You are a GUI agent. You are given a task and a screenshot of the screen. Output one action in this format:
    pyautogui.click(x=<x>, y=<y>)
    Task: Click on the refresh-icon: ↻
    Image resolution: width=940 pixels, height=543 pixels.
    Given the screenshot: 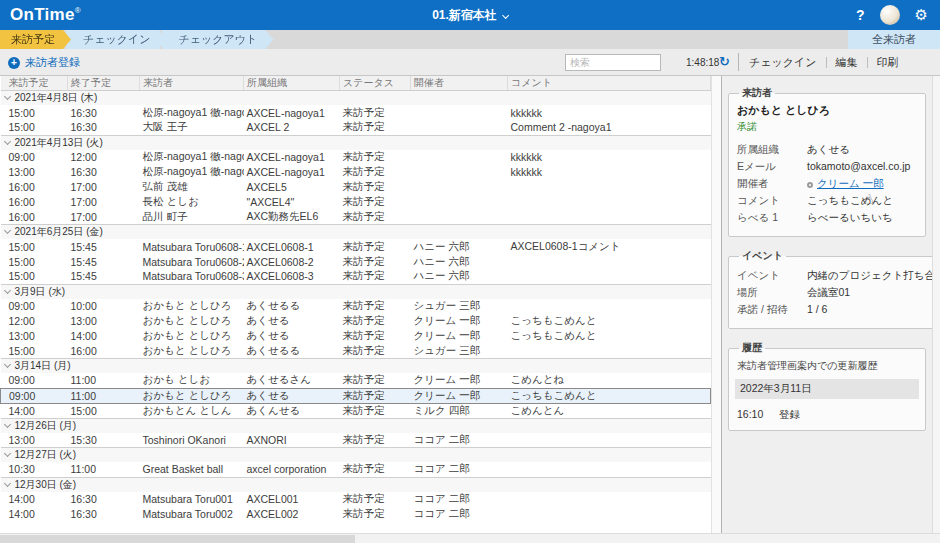 What is the action you would take?
    pyautogui.click(x=724, y=62)
    